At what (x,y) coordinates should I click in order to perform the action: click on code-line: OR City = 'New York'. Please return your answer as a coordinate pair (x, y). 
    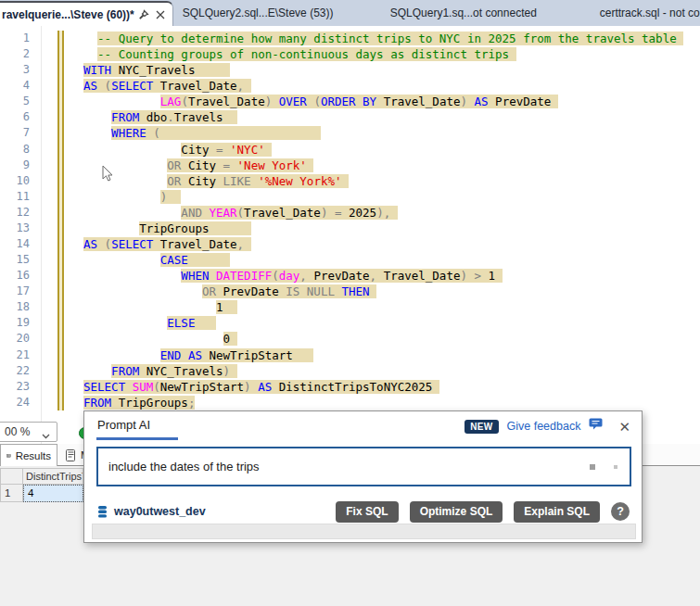
    Looking at the image, I should click on (391, 165).